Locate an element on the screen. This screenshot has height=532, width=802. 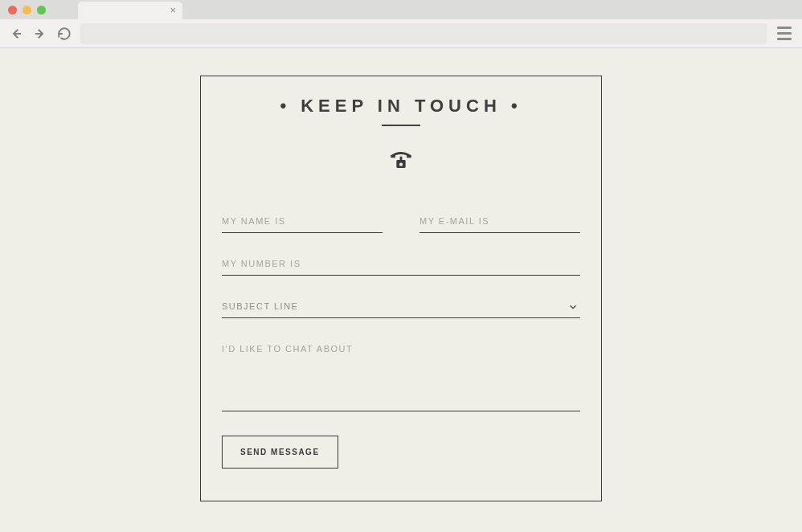
reload-icon is located at coordinates (64, 34).